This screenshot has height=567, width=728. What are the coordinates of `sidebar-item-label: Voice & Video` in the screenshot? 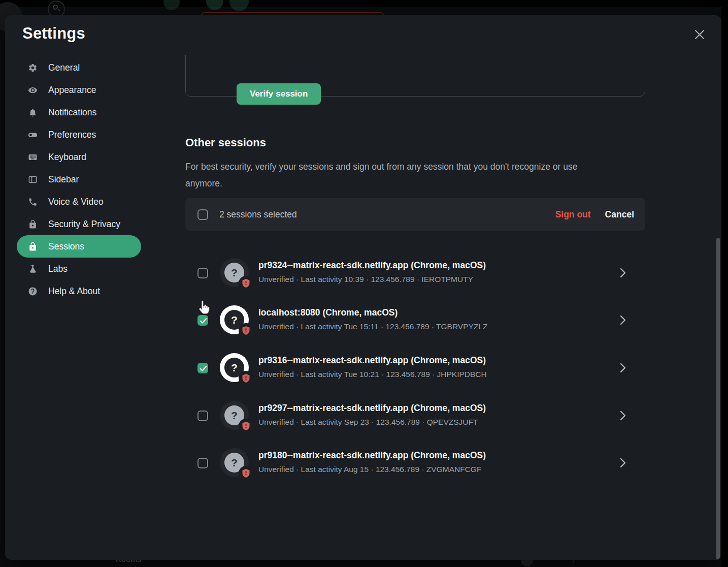 It's located at (76, 202).